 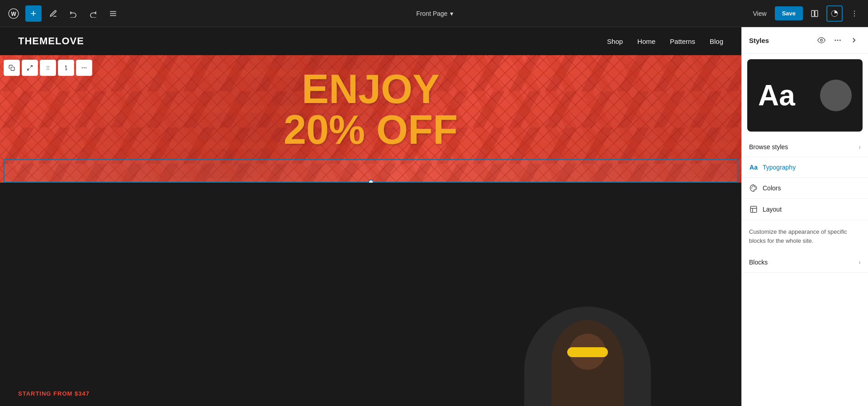 What do you see at coordinates (73, 14) in the screenshot?
I see `undo-button` at bounding box center [73, 14].